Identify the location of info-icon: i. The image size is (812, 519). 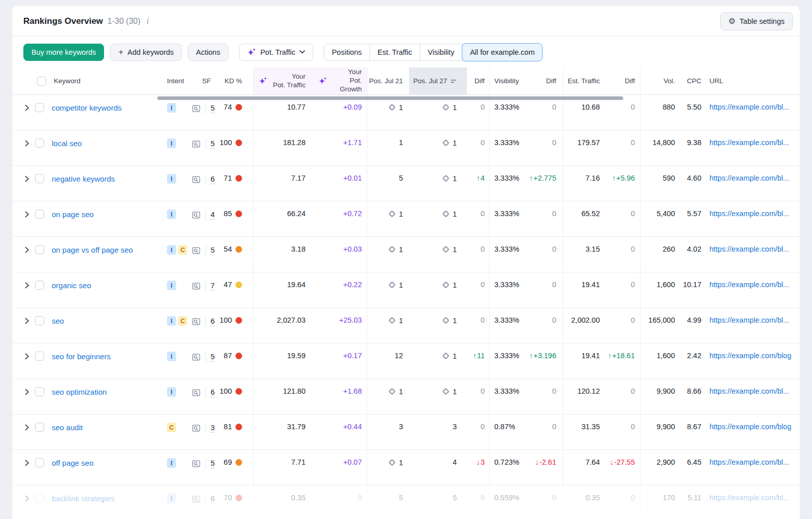
(148, 21).